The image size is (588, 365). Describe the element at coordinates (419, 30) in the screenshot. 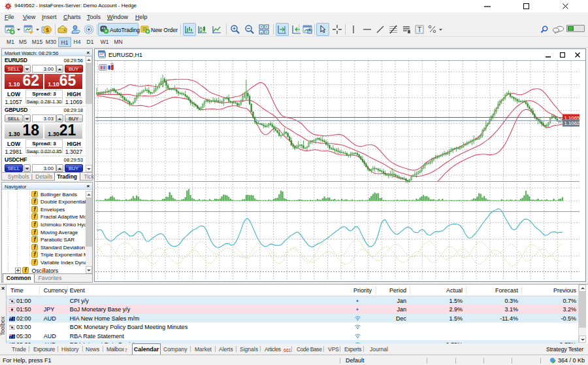

I see `svg-text: T` at that location.